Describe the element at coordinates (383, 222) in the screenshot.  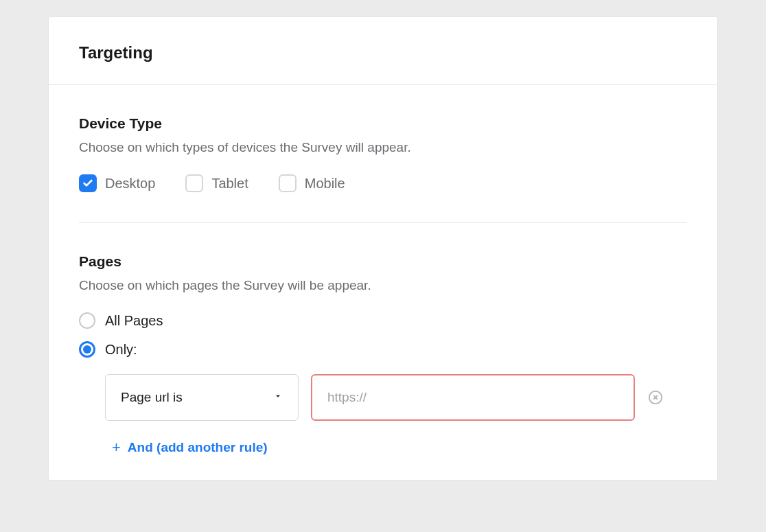
I see `section-divider` at that location.